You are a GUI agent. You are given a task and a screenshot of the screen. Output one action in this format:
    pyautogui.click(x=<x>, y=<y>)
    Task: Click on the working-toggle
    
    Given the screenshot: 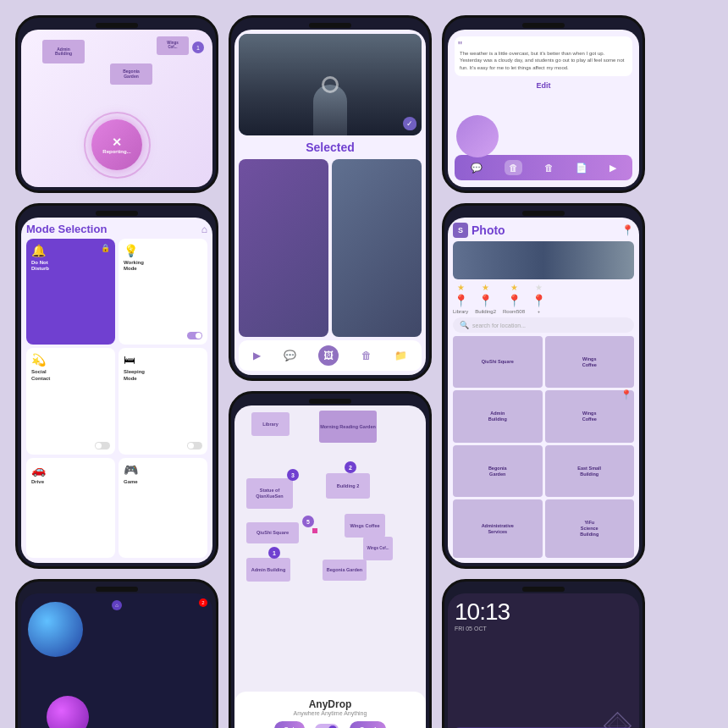 What is the action you would take?
    pyautogui.click(x=195, y=335)
    